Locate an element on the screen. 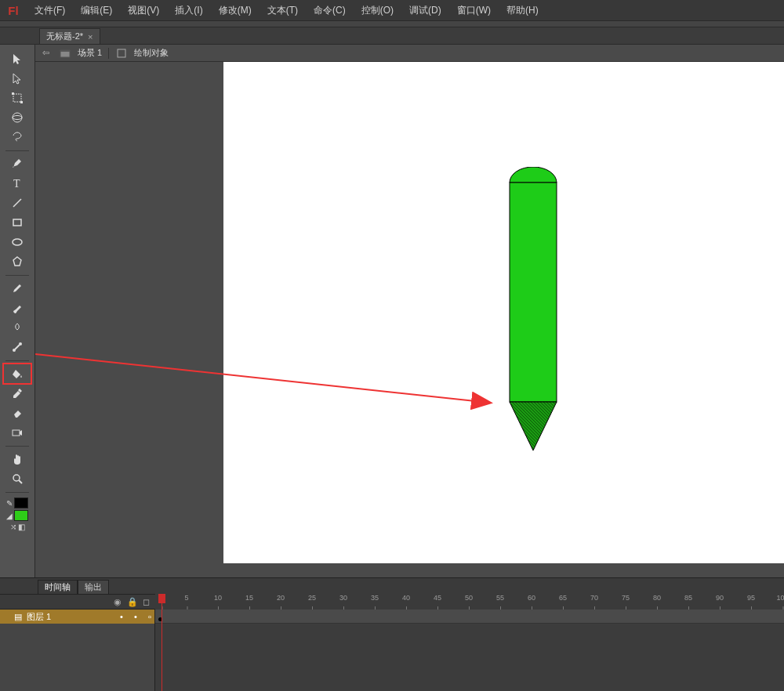  playhead is located at coordinates (162, 642).